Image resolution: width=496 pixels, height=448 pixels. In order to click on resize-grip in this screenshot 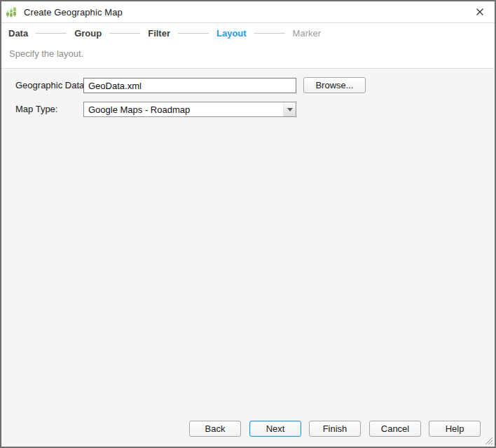, I will do `click(489, 441)`.